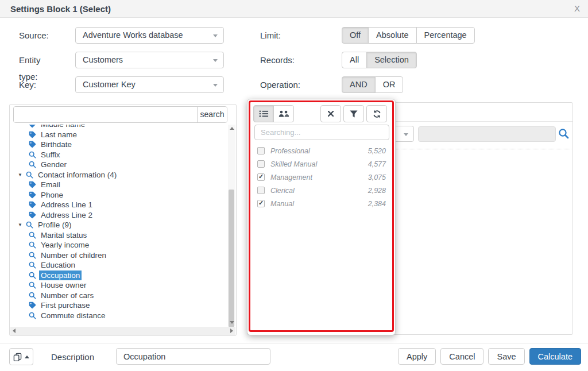  I want to click on group-view-icon, so click(284, 114).